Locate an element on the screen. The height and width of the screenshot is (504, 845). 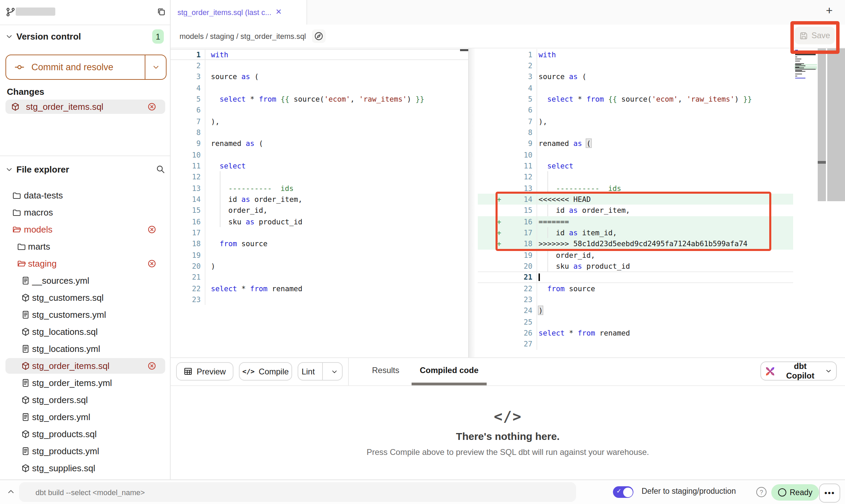
code-line-22: 22select * from renamed is located at coordinates (319, 288).